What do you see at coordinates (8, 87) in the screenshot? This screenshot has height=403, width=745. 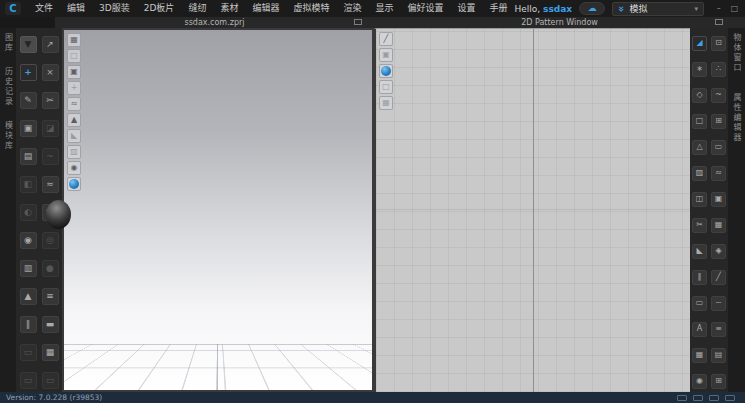 I see `tab-history: 历史记录` at bounding box center [8, 87].